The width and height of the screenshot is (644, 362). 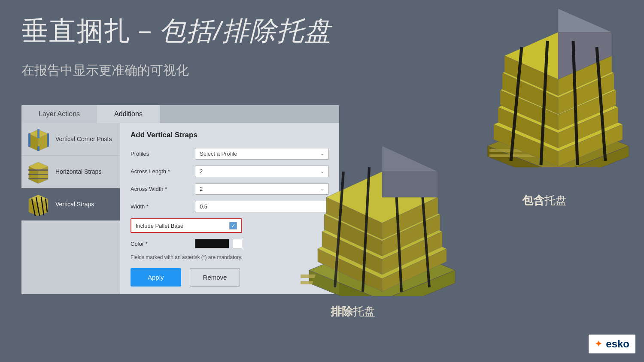 I want to click on form-title: Add Vertical Straps, so click(x=230, y=135).